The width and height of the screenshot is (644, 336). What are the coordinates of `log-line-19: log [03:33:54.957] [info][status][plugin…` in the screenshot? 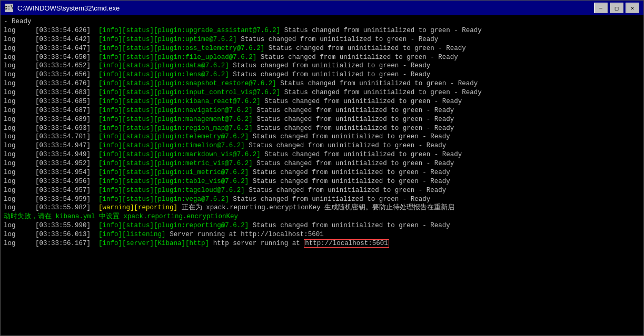 It's located at (322, 190).